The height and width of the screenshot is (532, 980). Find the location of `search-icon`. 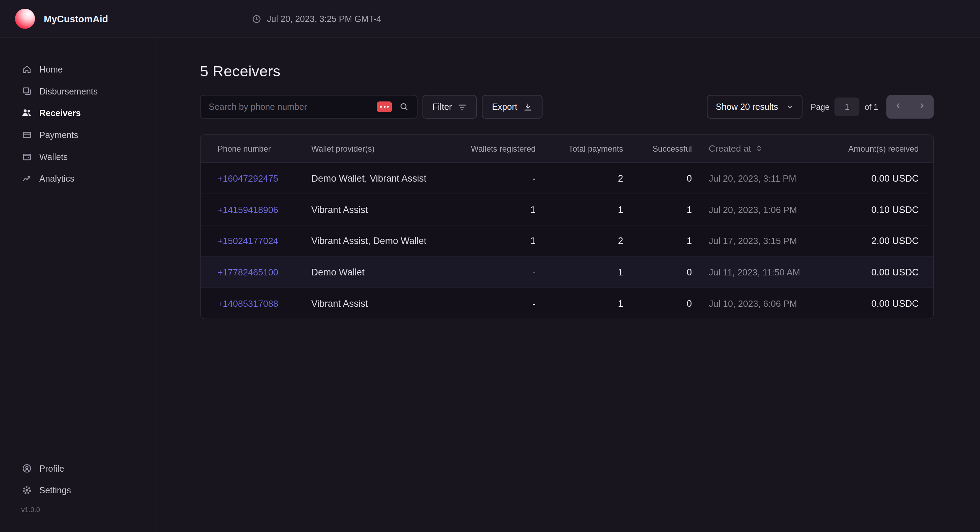

search-icon is located at coordinates (404, 107).